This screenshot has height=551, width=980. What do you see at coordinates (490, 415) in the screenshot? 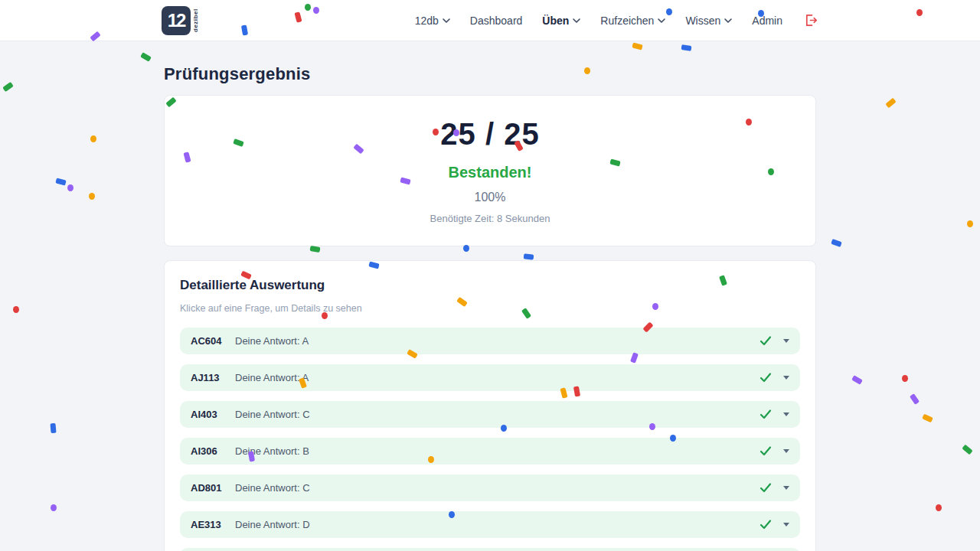
I see `question-row: AI403Deine Antwort: C` at bounding box center [490, 415].